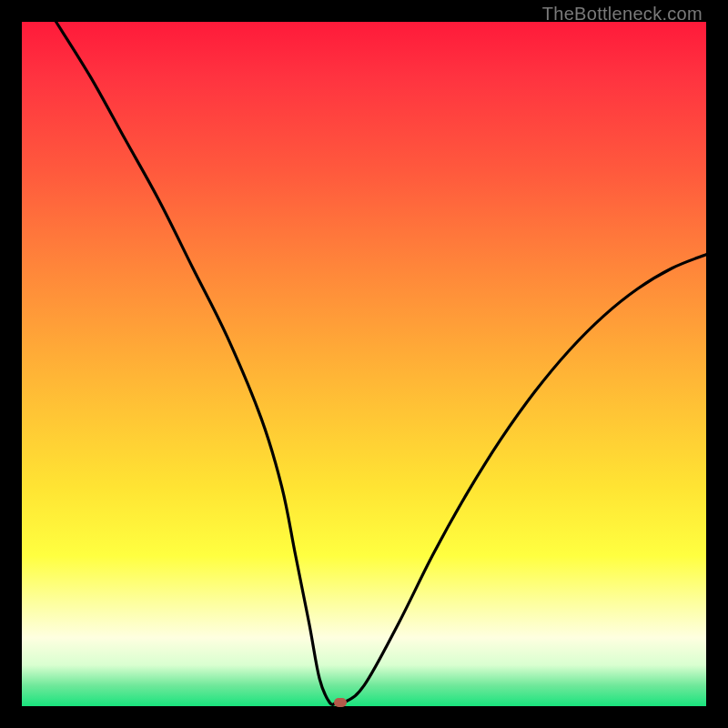 The height and width of the screenshot is (728, 728). I want to click on optimal-marker, so click(340, 703).